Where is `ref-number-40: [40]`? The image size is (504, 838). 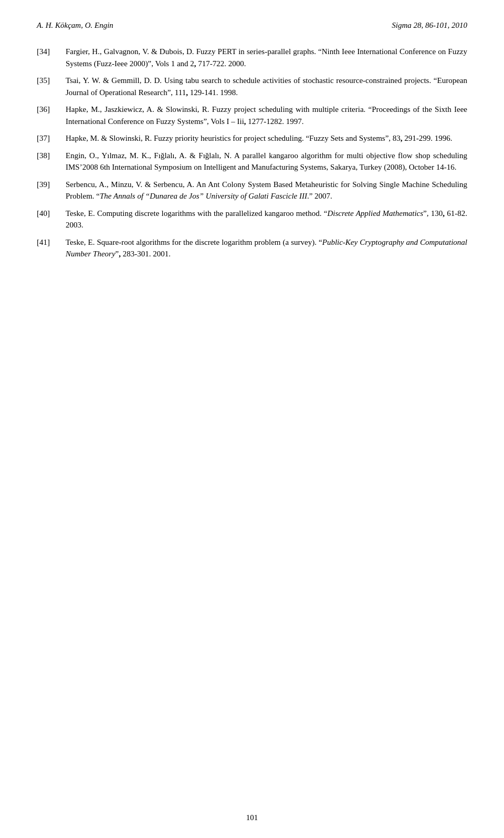 ref-number-40: [40] is located at coordinates (51, 220).